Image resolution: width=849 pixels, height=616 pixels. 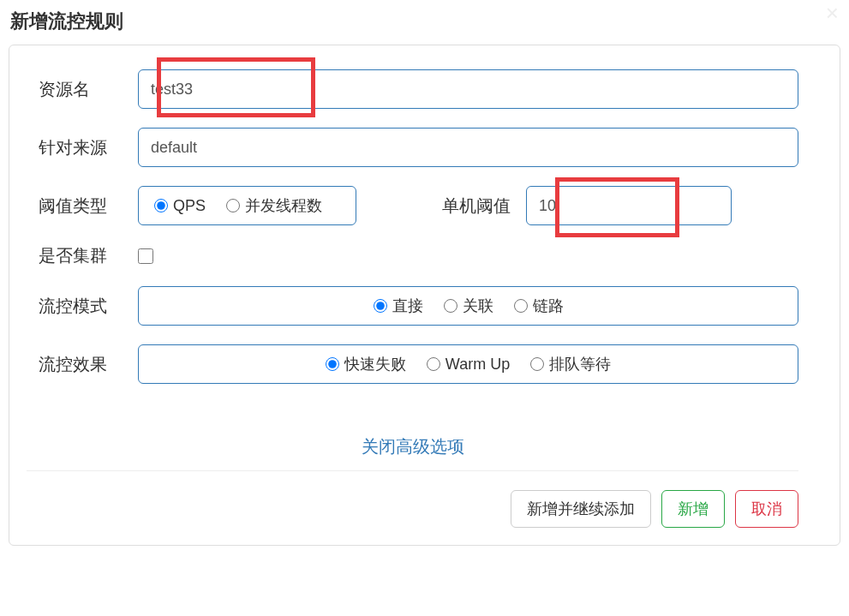 I want to click on radio-effect-failfast: 快速失败, so click(x=366, y=364).